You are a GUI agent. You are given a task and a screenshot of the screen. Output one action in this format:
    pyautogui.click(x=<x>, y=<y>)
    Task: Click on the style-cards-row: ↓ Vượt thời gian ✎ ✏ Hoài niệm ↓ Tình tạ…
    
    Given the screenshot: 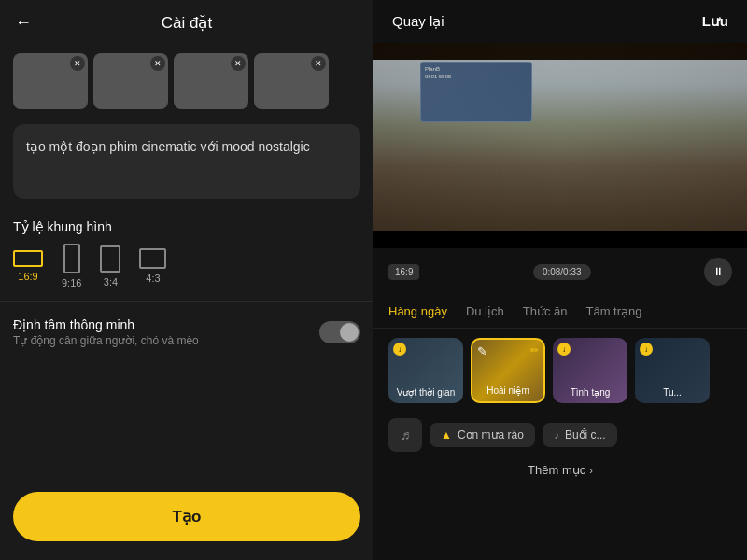 What is the action you would take?
    pyautogui.click(x=560, y=371)
    